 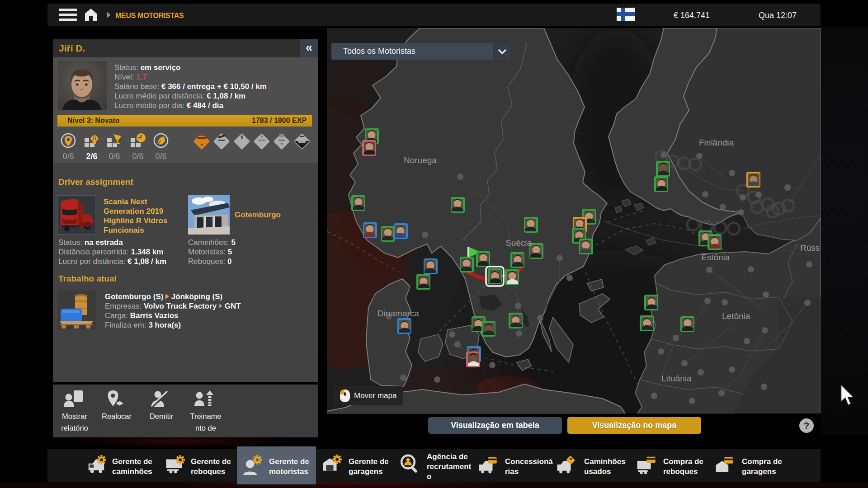 I want to click on svg-text: Dinamarca, so click(x=398, y=314).